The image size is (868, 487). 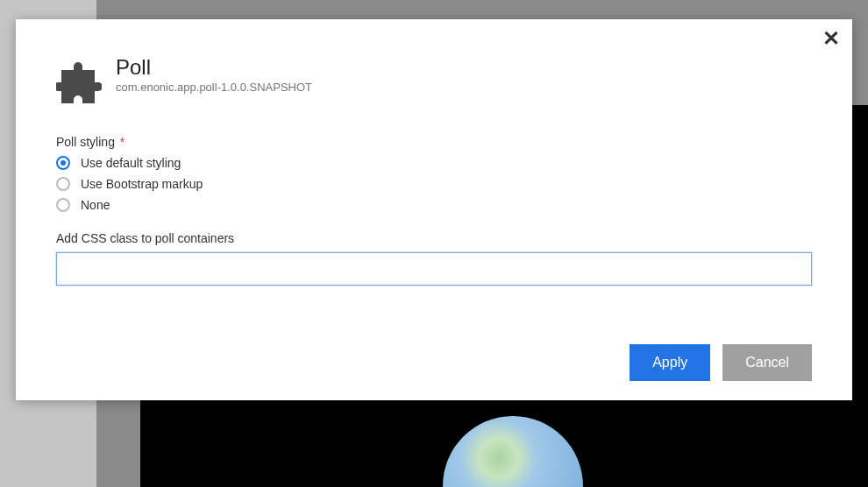 What do you see at coordinates (434, 184) in the screenshot?
I see `poll-styling-radio-group: Use default styling Use Bootstrap markup…` at bounding box center [434, 184].